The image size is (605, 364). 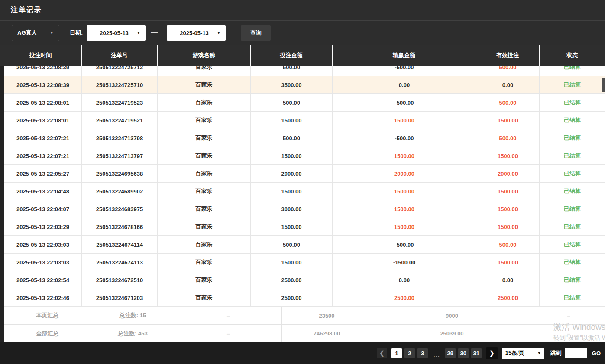 I want to click on cell-order-id: 250513224719521, so click(x=120, y=120).